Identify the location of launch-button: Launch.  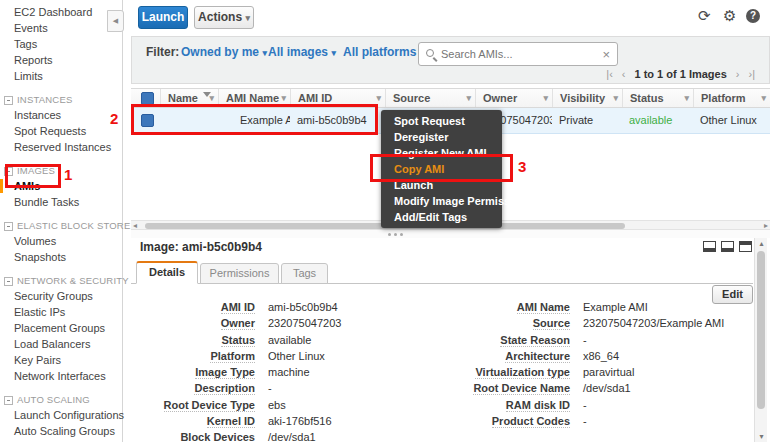
(163, 18).